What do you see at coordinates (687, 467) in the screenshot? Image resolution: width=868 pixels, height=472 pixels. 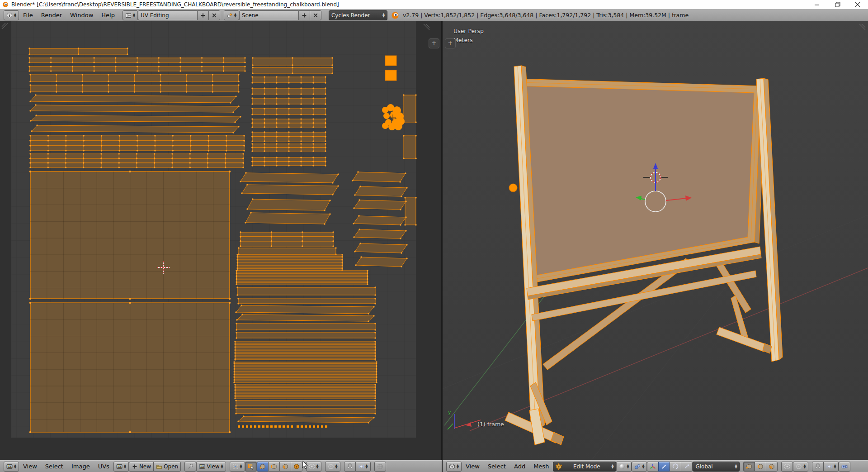 I see `manipulator-scale-button` at bounding box center [687, 467].